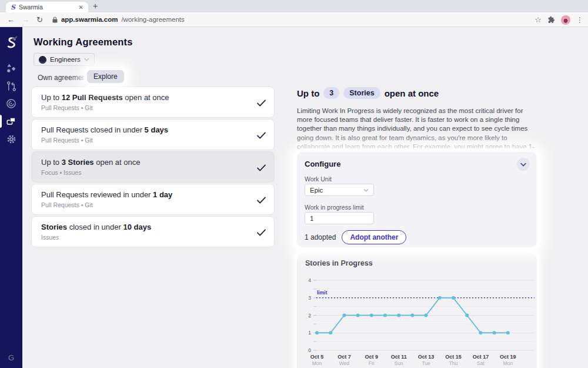  I want to click on agreement-subtitle: Focus • Issues, so click(153, 173).